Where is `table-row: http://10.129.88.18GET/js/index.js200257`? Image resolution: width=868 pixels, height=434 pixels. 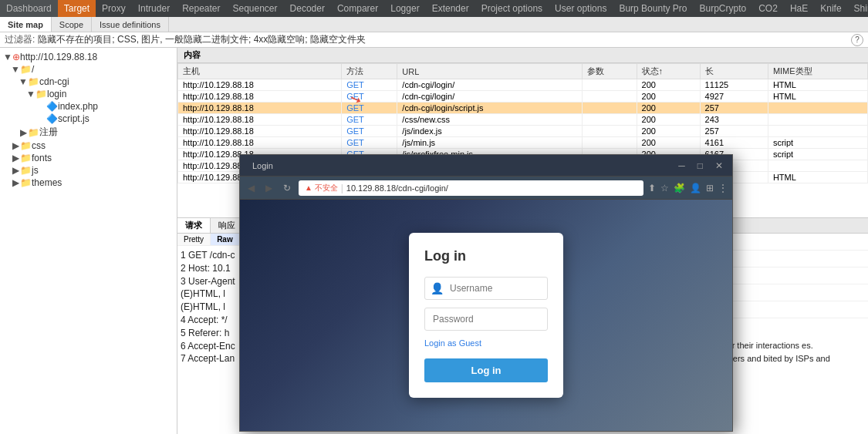
table-row: http://10.129.88.18GET/js/index.js200257 is located at coordinates (523, 131).